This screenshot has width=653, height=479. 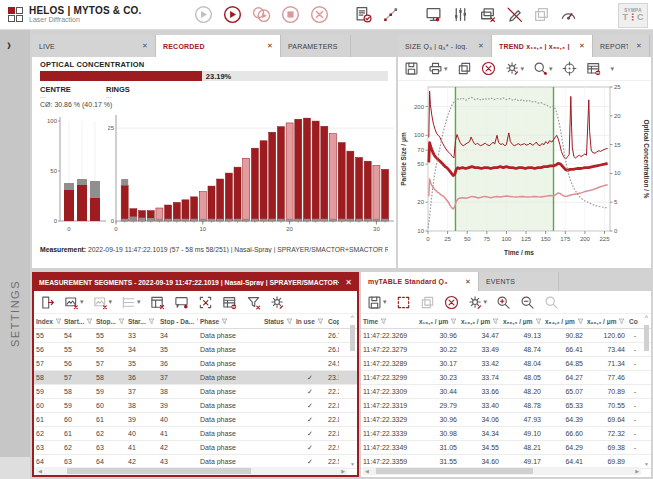 I want to click on column-header: Time, so click(x=389, y=322).